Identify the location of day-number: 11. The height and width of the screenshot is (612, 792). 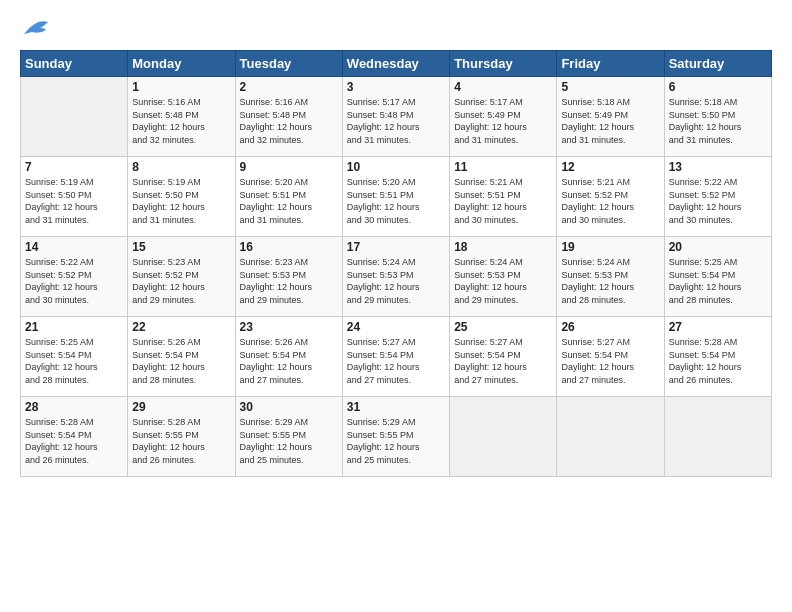
(503, 167).